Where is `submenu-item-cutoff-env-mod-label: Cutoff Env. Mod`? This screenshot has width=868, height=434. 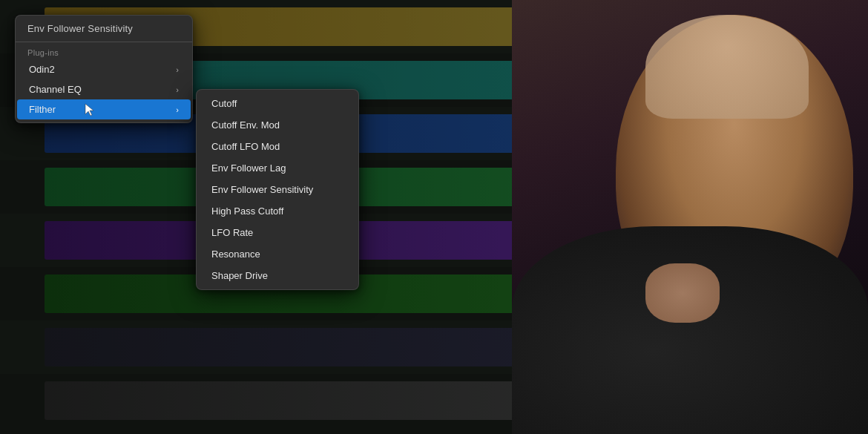 submenu-item-cutoff-env-mod-label: Cutoff Env. Mod is located at coordinates (246, 125).